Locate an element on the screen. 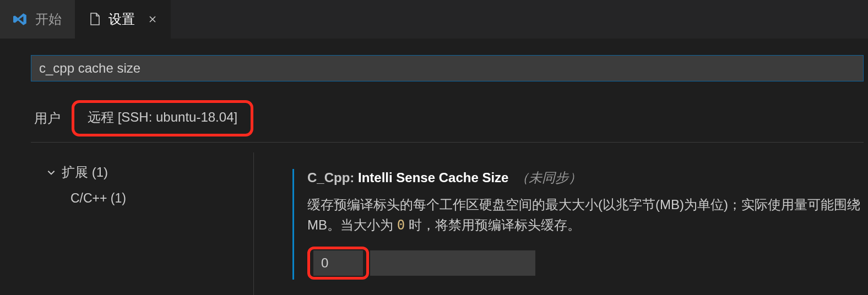  close-icon is located at coordinates (153, 19).